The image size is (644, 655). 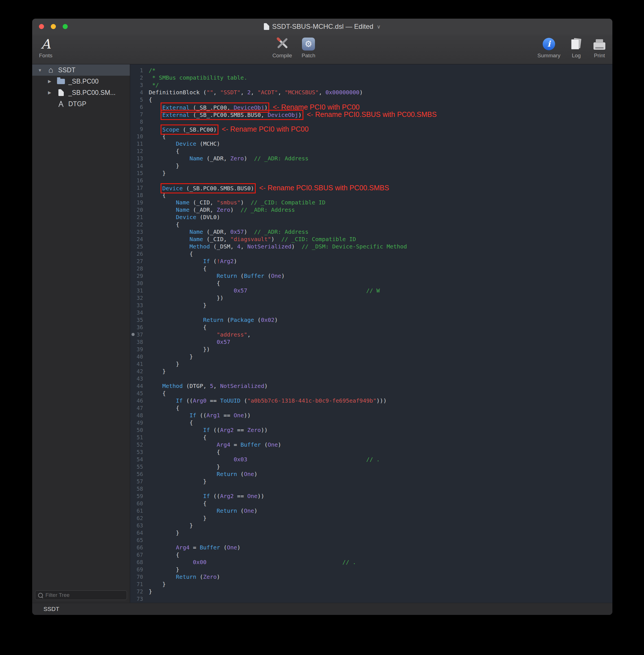 What do you see at coordinates (381, 401) in the screenshot?
I see `code-line: If ((Arg0 == ToUUID ("a0b5b7c6-1318-441c…` at bounding box center [381, 401].